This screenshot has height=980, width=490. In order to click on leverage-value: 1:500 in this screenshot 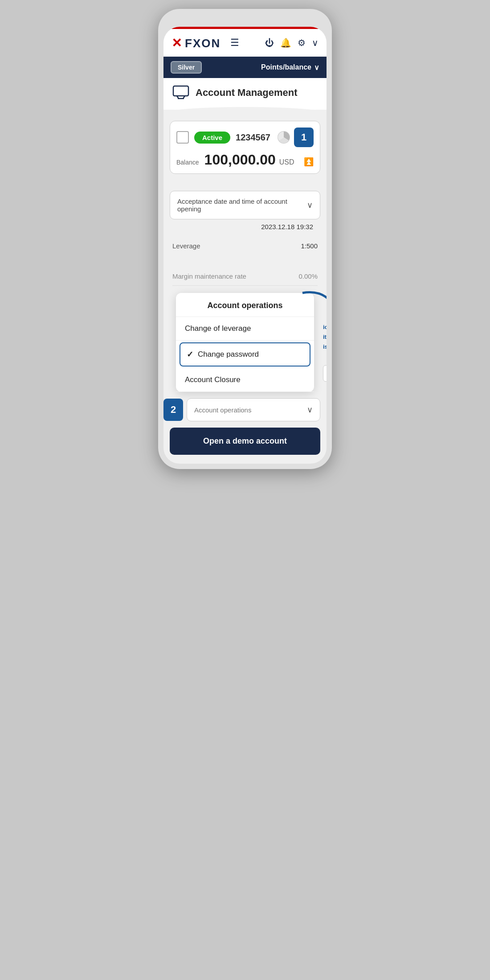, I will do `click(309, 246)`.